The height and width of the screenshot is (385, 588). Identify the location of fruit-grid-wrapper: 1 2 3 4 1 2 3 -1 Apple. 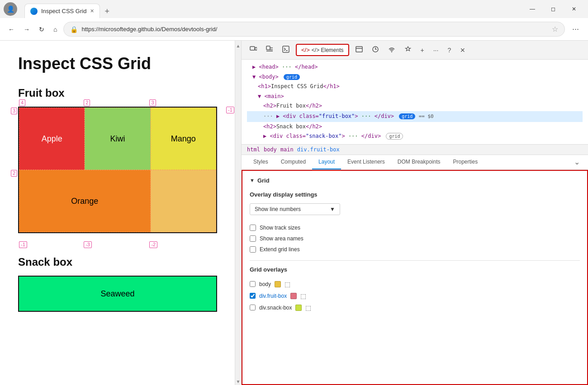
(118, 170).